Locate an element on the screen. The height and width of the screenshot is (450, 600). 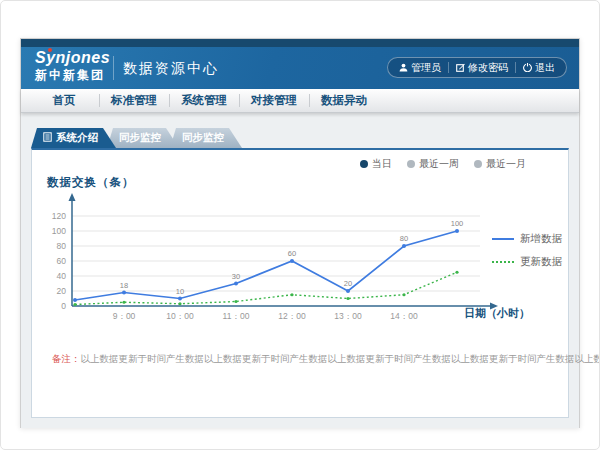
svg-text: 40 is located at coordinates (62, 276).